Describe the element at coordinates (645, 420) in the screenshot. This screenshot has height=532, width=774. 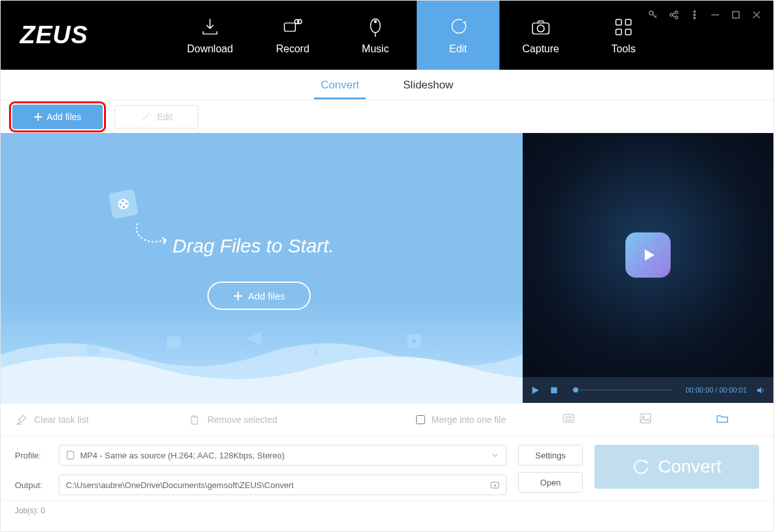
I see `image-icon` at that location.